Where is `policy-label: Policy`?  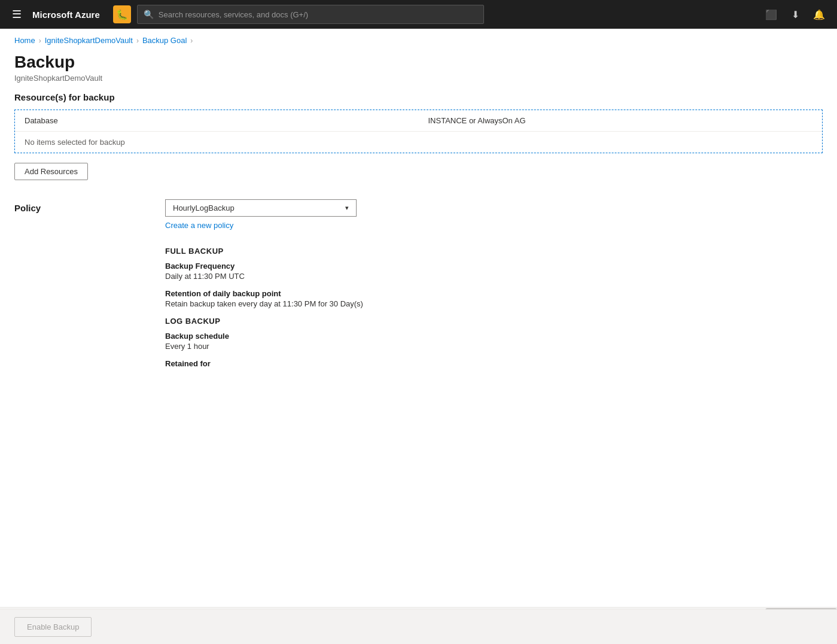
policy-label: Policy is located at coordinates (80, 206).